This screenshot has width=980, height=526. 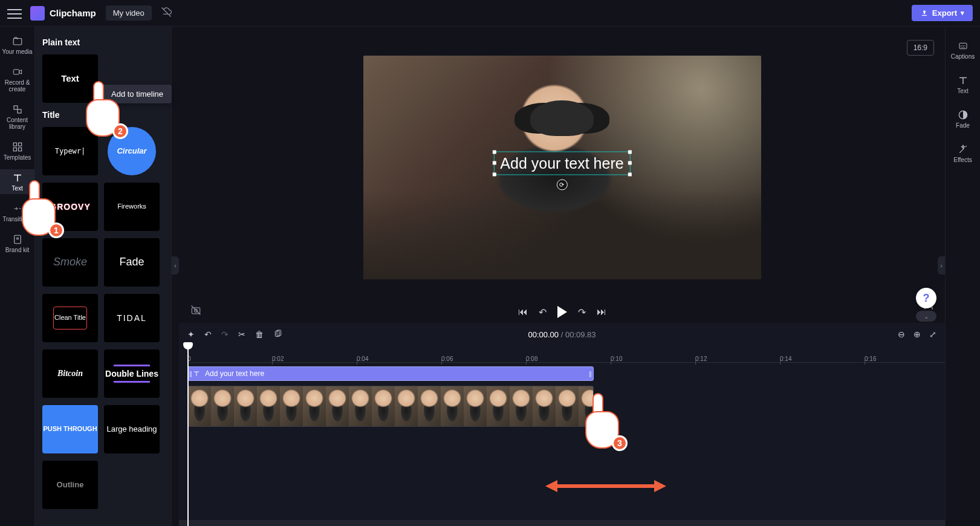 What do you see at coordinates (191, 334) in the screenshot?
I see `auto-tool-icon: ✦` at bounding box center [191, 334].